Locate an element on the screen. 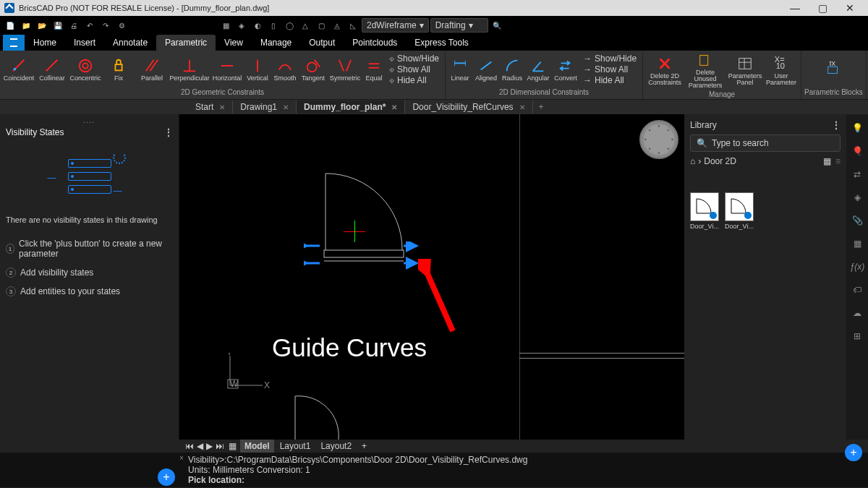  tool-horizontal: Horizontal is located at coordinates (227, 69).